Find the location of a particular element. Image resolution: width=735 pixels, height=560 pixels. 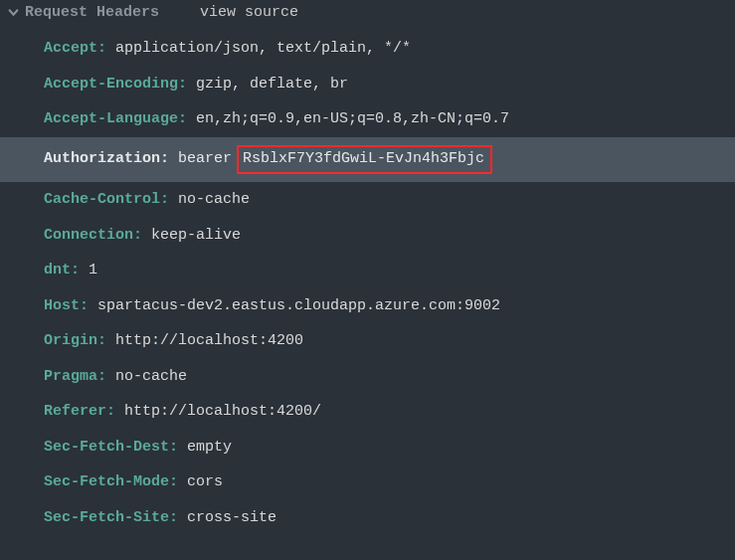

header-row: Sec-Fetch-Mode: cors is located at coordinates (368, 482).